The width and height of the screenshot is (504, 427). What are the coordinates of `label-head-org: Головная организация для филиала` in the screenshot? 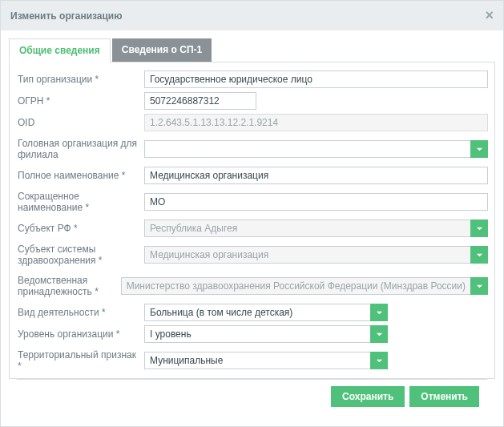 It's located at (81, 149).